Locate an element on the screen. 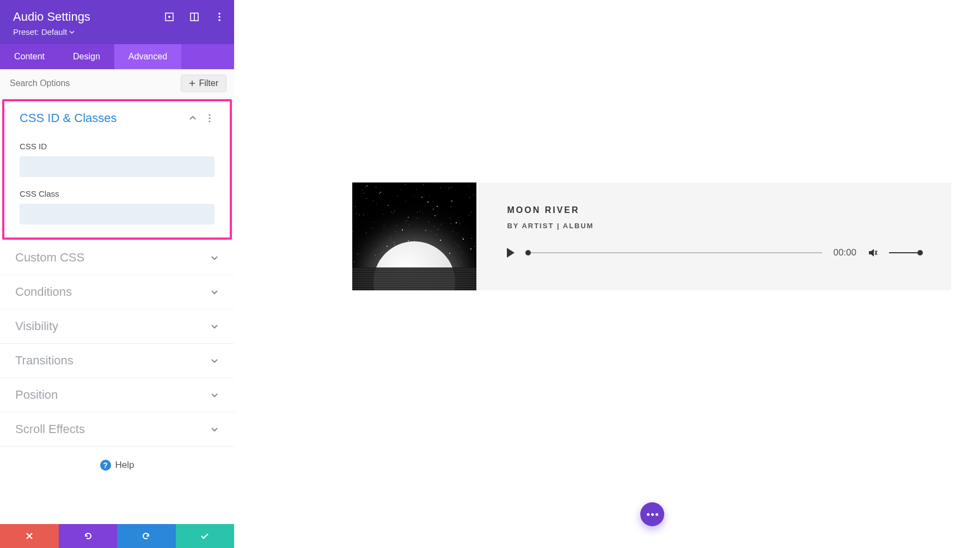 This screenshot has width=980, height=548. tab-design: Design is located at coordinates (87, 57).